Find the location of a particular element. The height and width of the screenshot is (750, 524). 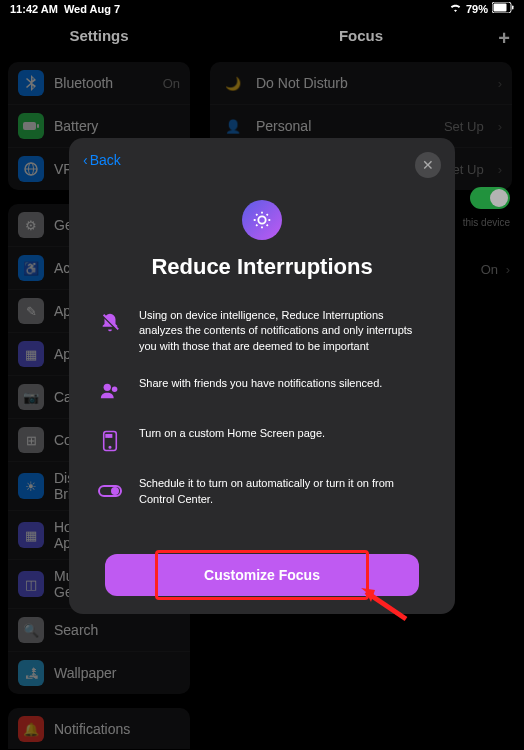

phone-icon is located at coordinates (110, 441).